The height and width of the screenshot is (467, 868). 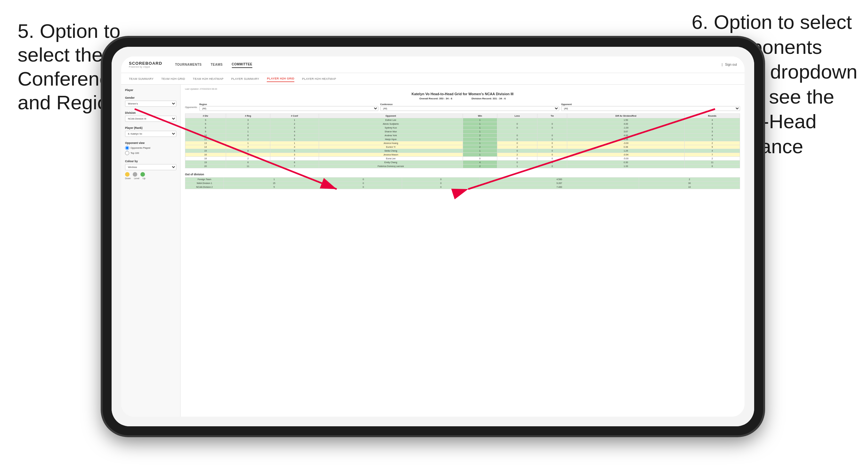 What do you see at coordinates (248, 135) in the screenshot?
I see `cell-reg: 6` at bounding box center [248, 135].